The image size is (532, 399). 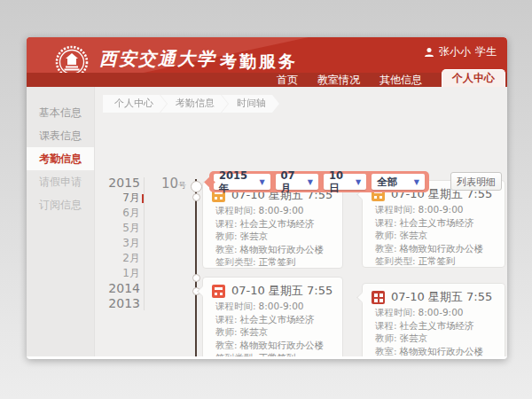 I want to click on main-nav: 首页 教室情况 其他信息 个人中心, so click(x=392, y=77).